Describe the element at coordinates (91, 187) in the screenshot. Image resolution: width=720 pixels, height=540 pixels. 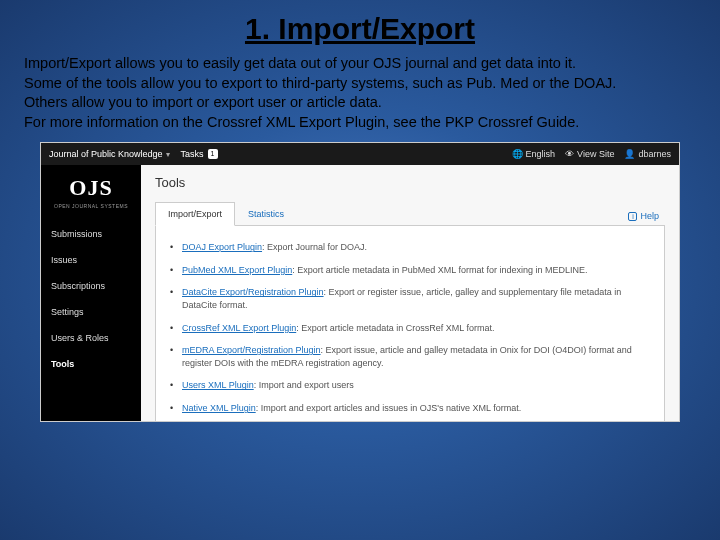
I see `ojs-logo: OJS` at that location.